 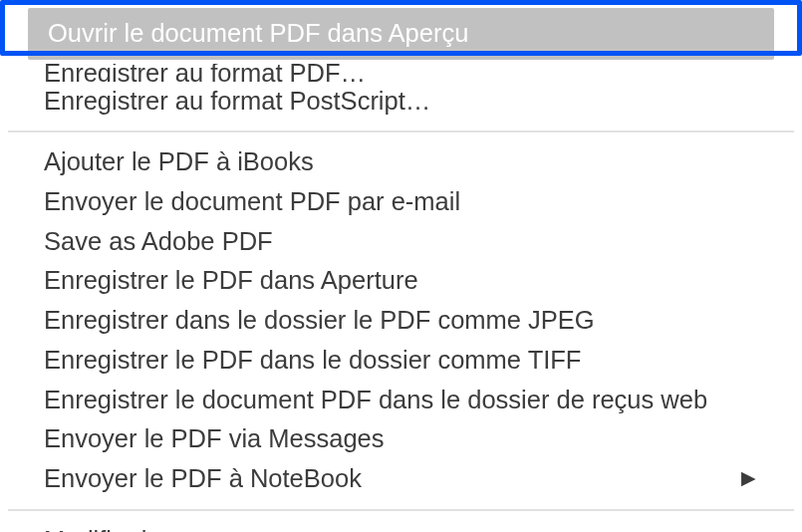 I want to click on menu-item-save-web-receipts: Enregistrer le document PDF dans le doss…, so click(x=401, y=400).